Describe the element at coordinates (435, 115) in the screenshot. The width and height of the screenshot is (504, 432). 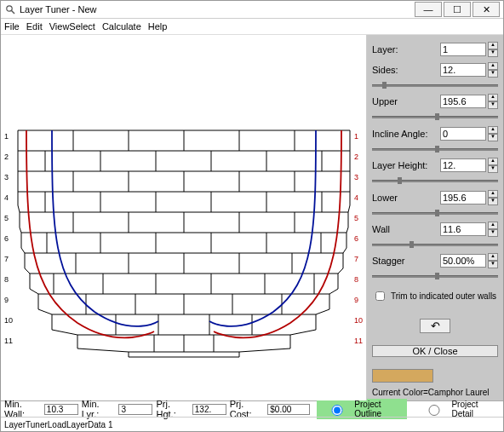
I see `upper-slider` at that location.